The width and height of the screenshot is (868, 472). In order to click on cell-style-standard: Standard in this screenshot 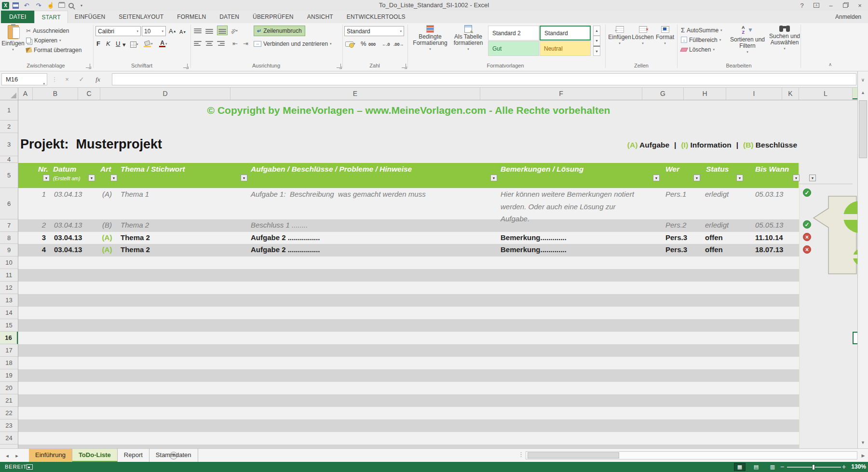, I will do `click(565, 33)`.